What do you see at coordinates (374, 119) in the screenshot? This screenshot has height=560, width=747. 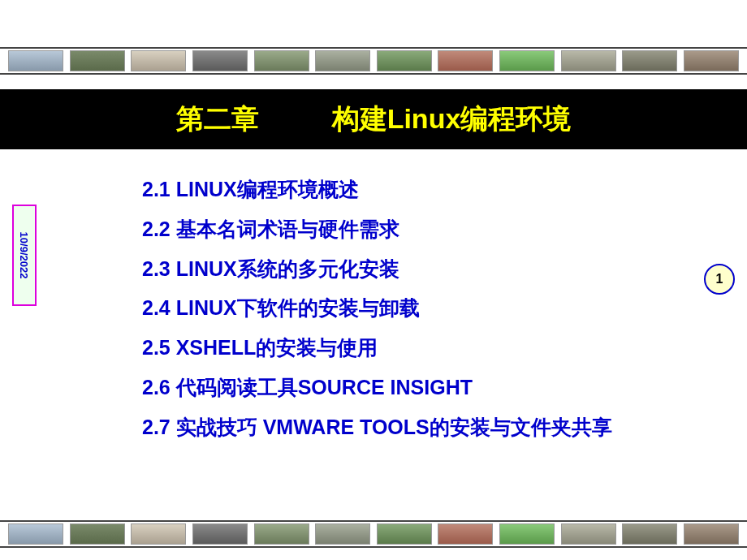 I see `chapter-title-bar: 第二章 构建Linux编程环境` at bounding box center [374, 119].